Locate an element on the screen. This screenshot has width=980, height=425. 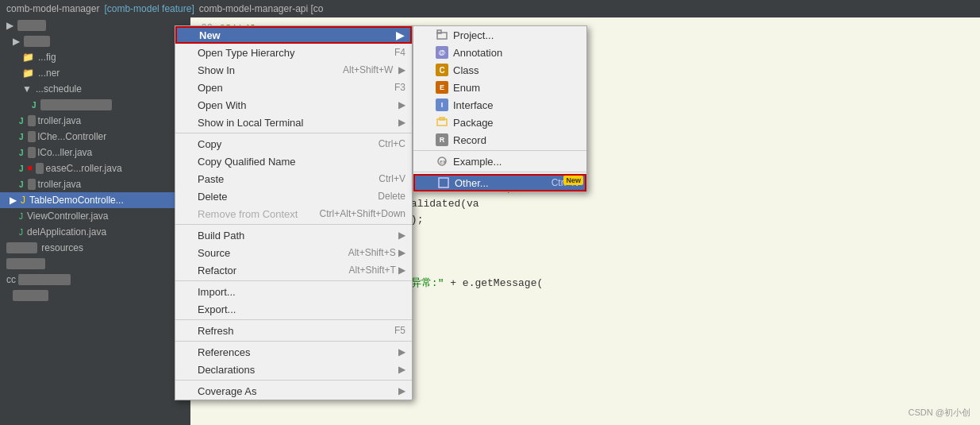
tree-item-fig: 📁 ...fig is located at coordinates (95, 57).